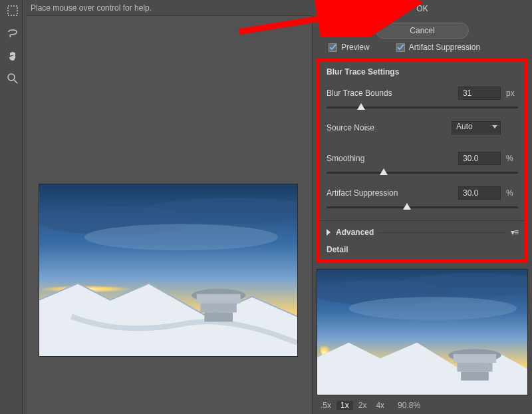 This screenshot has height=414, width=532. I want to click on tool-strip, so click(13, 207).